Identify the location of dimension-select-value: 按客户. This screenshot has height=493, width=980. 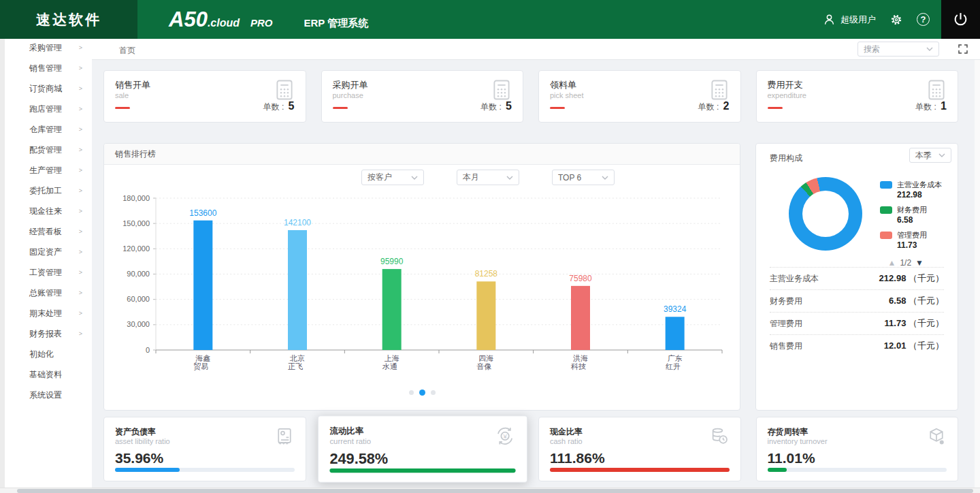
(380, 177).